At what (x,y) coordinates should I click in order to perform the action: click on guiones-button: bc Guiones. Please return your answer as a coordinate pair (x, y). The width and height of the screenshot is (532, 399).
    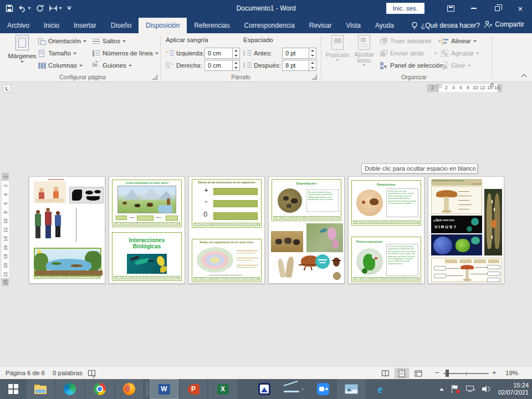
    Looking at the image, I should click on (112, 65).